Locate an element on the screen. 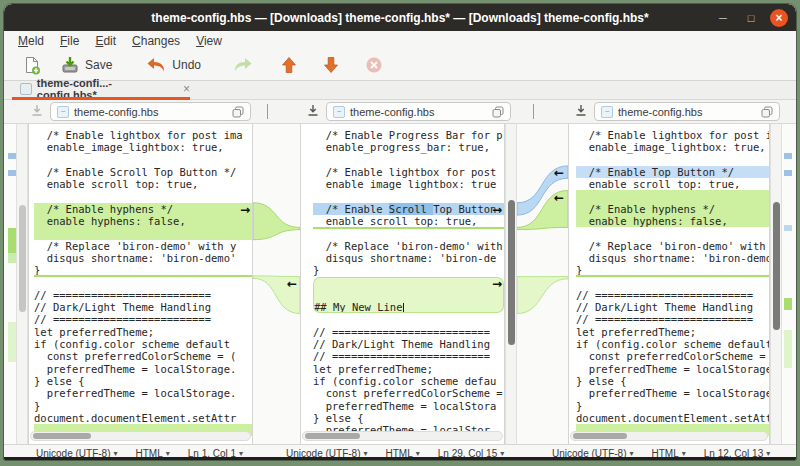 The height and width of the screenshot is (466, 800). undo-button: Undo is located at coordinates (174, 65).